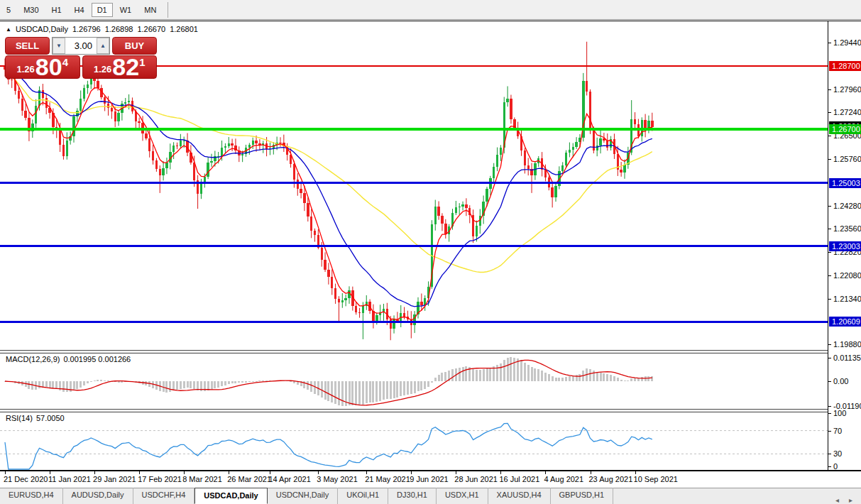 The height and width of the screenshot is (504, 861). What do you see at coordinates (98, 495) in the screenshot?
I see `tab-audusd-daily: AUDUSD,Daily` at bounding box center [98, 495].